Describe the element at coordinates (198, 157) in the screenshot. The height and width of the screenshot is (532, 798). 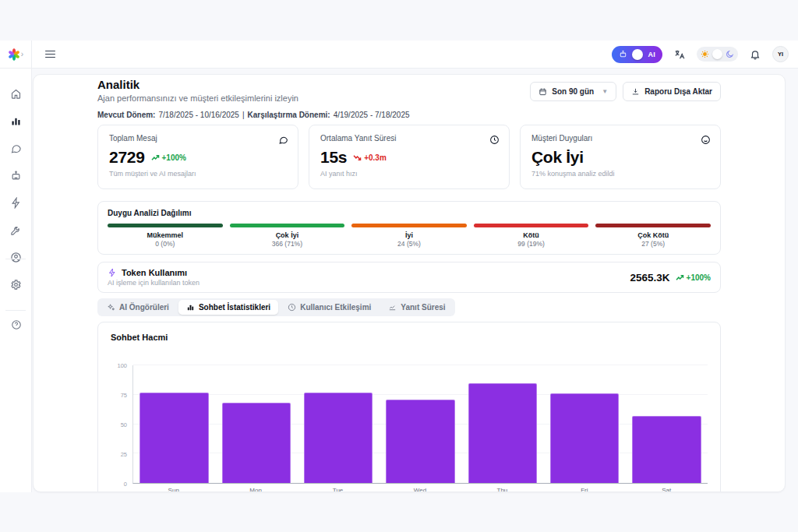
I see `stat-card-total-messages: Toplam Mesaj 2729 +100% Tüm müşteri ve A…` at that location.